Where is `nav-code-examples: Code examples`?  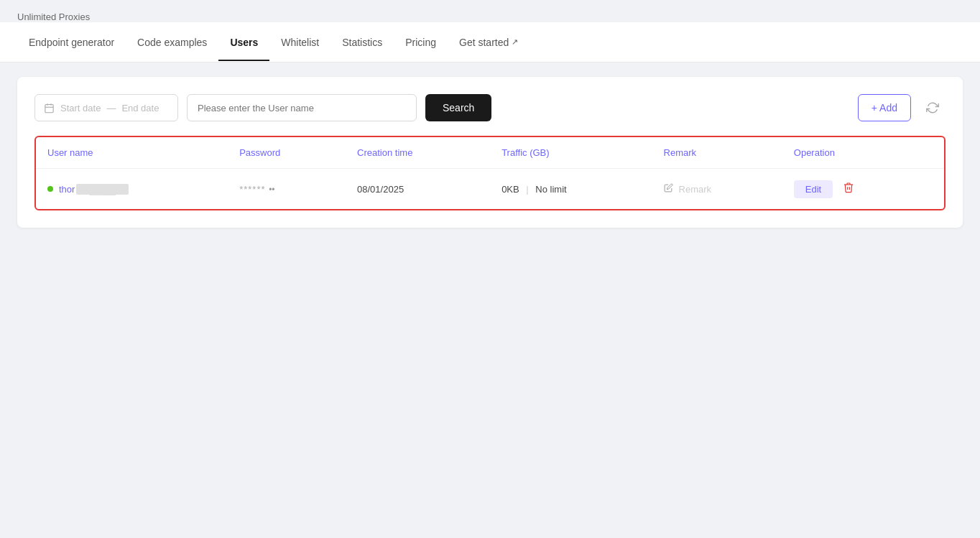
nav-code-examples: Code examples is located at coordinates (172, 42).